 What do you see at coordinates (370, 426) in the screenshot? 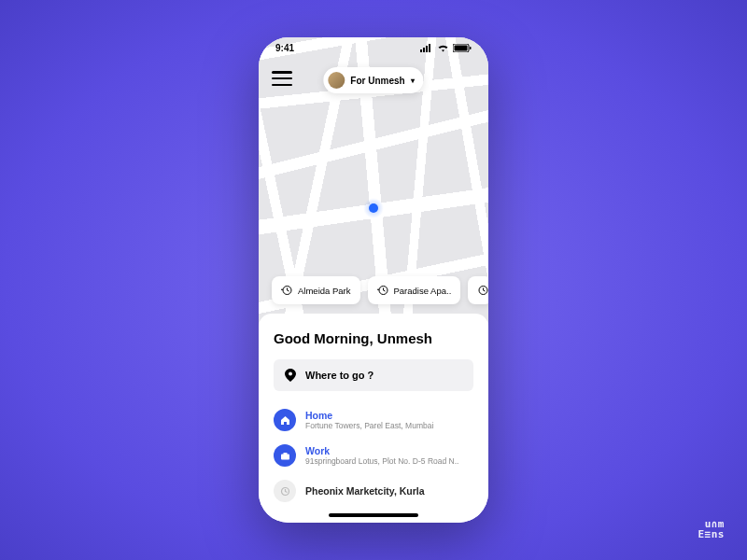
I see `destination-subtitle: Fortune Towers, Parel East, Mumbai` at bounding box center [370, 426].